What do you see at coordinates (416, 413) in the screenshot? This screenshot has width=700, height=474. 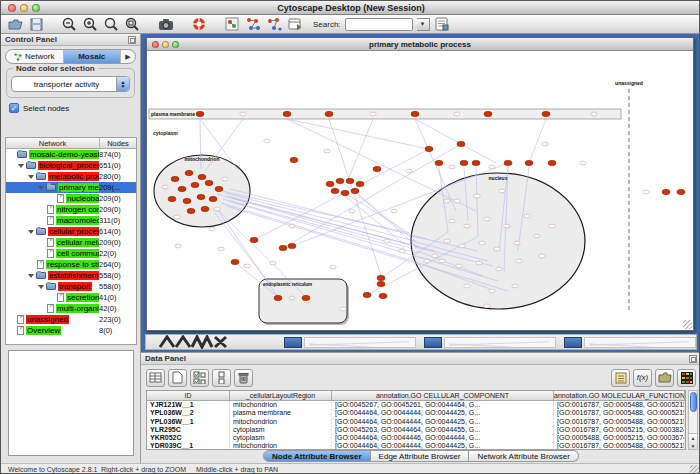 I see `table-row: YPL036W__2plasma membrane[GO:0044464, GO…` at bounding box center [416, 413].